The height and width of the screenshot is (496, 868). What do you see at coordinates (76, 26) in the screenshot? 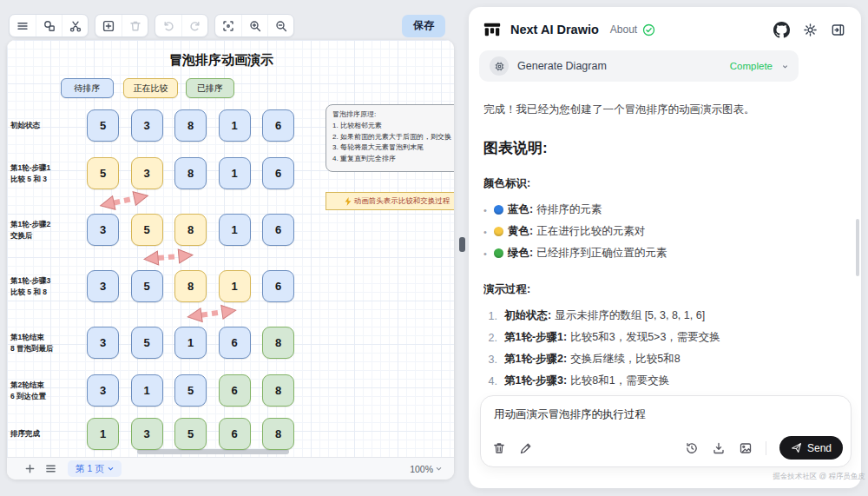
I see `cut-icon` at bounding box center [76, 26].